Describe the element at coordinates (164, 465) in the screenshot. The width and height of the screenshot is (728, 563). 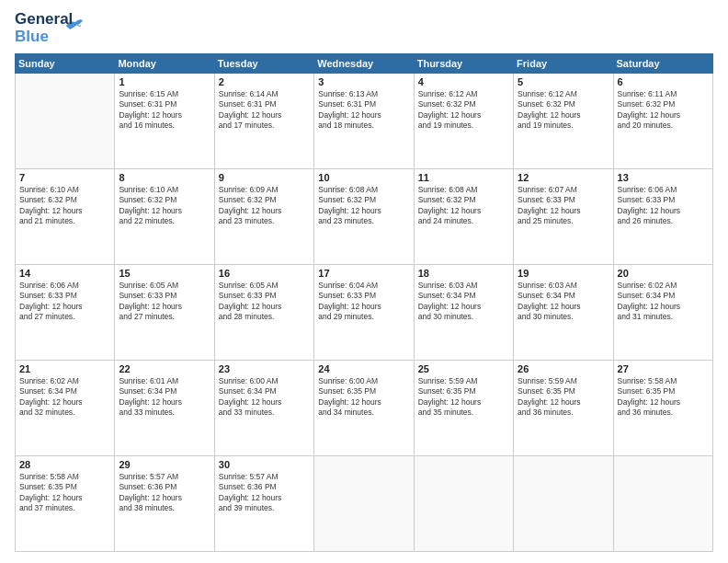
I see `cell-day-number: 29` at that location.